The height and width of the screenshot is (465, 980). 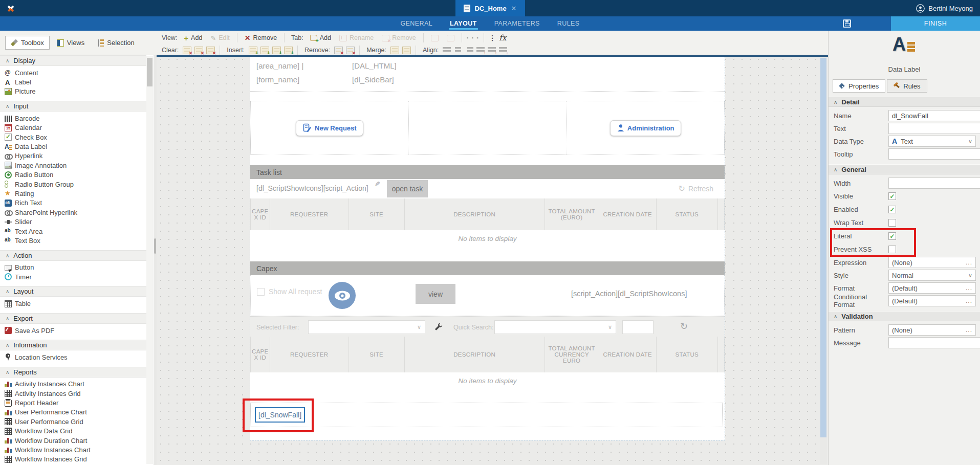 What do you see at coordinates (555, 327) in the screenshot?
I see `quick-search-dropdown: ∨` at bounding box center [555, 327].